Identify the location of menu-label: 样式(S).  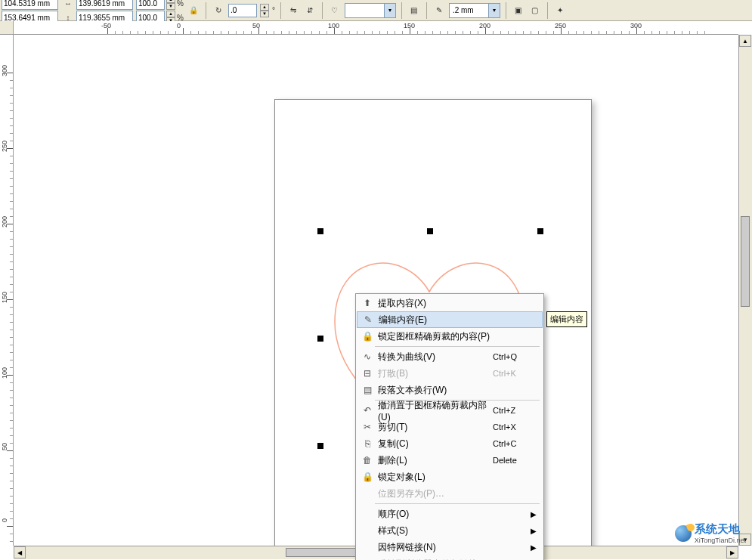
(434, 531).